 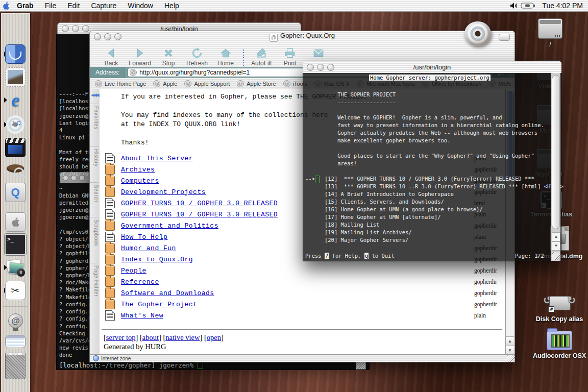 What do you see at coordinates (290, 57) in the screenshot?
I see `print-button: Print` at bounding box center [290, 57].